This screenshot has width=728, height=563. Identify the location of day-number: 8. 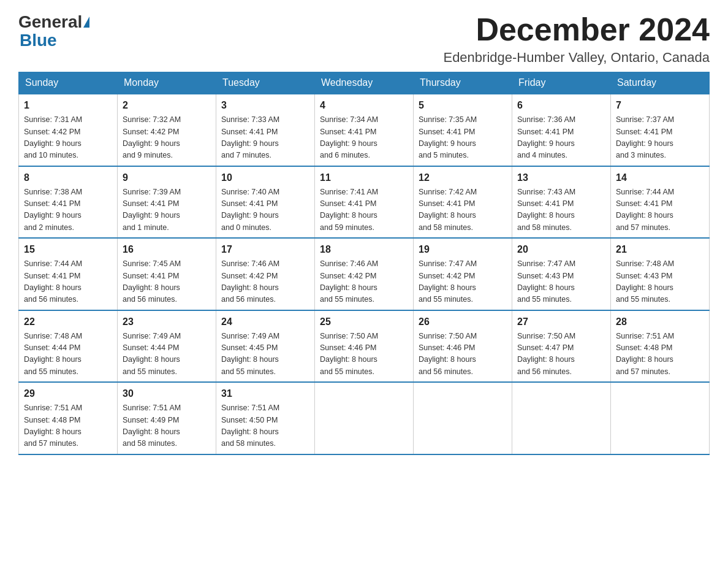
(68, 178).